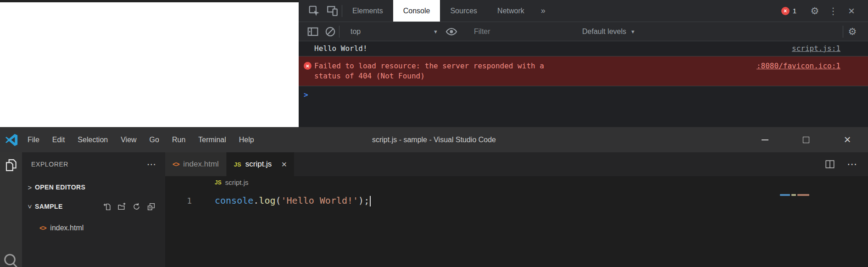  I want to click on eye-icon, so click(451, 32).